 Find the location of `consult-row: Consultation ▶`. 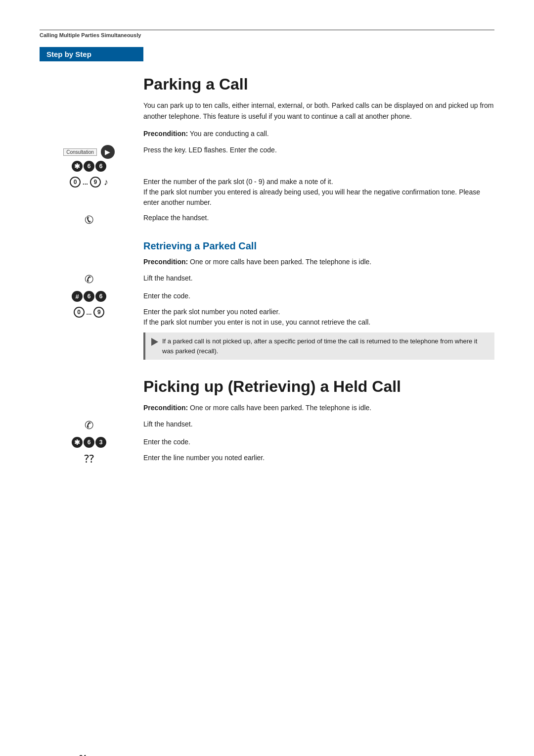

consult-row: Consultation ▶ is located at coordinates (89, 152).